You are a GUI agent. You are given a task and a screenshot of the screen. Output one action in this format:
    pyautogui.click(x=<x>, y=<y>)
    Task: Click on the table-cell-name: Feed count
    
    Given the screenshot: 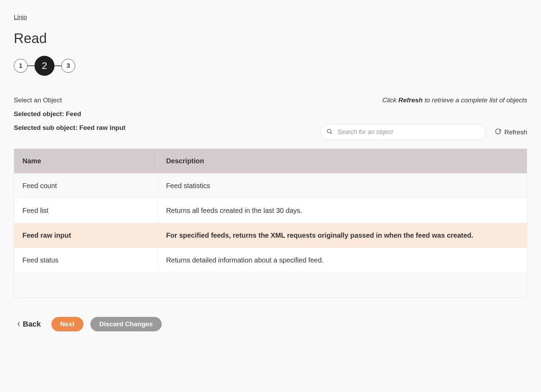 What is the action you would take?
    pyautogui.click(x=86, y=186)
    